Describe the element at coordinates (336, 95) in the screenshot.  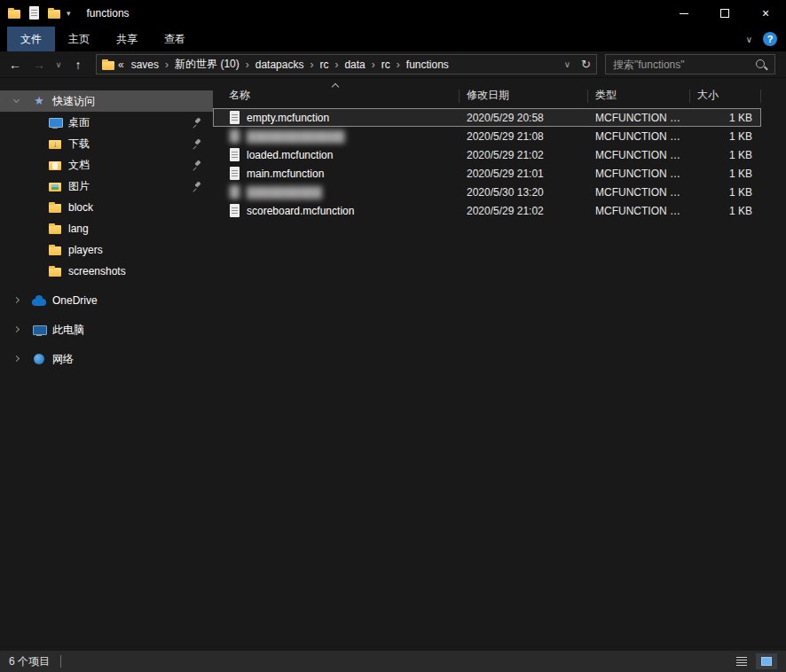
I see `column-header: 名称` at that location.